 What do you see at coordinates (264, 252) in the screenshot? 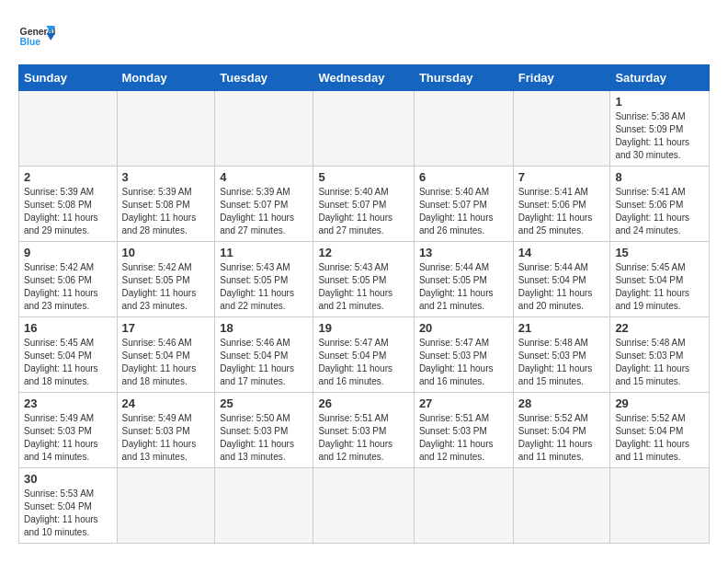
I see `day-number: 11` at bounding box center [264, 252].